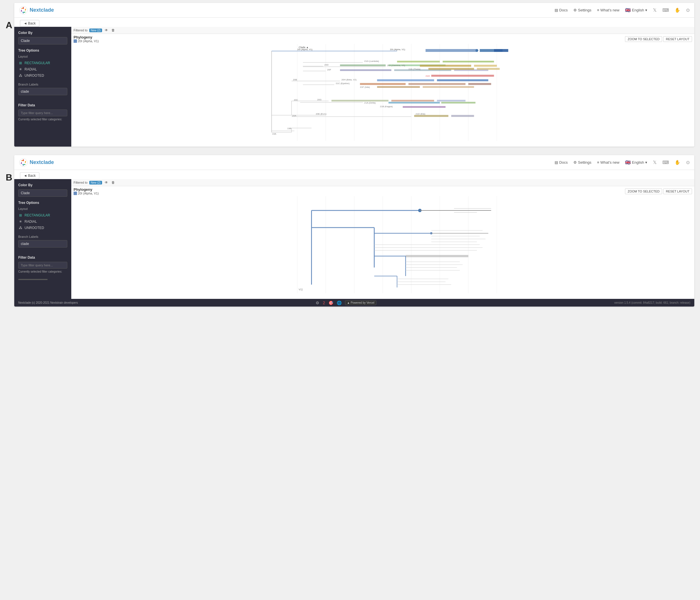 The image size is (700, 600). Describe the element at coordinates (582, 162) in the screenshot. I see `settings-link-b: ⚙ Settings` at that location.